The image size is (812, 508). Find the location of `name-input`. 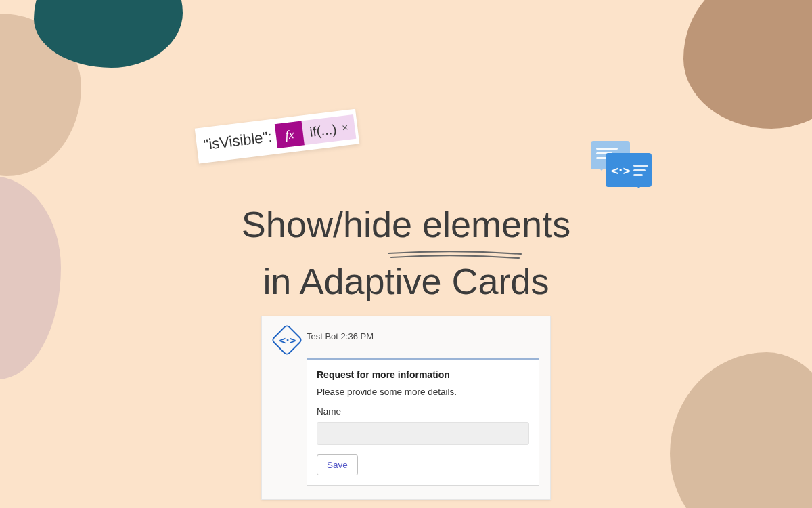

name-input is located at coordinates (423, 433).